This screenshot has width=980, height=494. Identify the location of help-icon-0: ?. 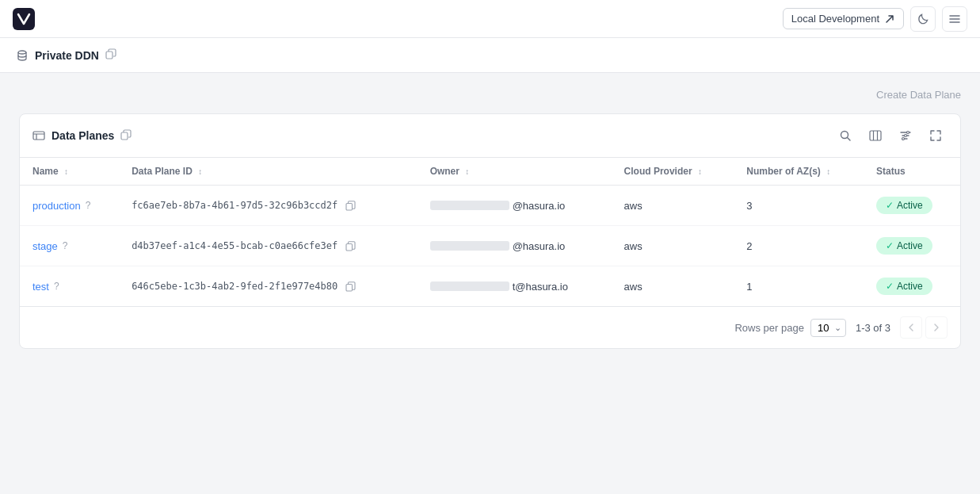
(89, 205).